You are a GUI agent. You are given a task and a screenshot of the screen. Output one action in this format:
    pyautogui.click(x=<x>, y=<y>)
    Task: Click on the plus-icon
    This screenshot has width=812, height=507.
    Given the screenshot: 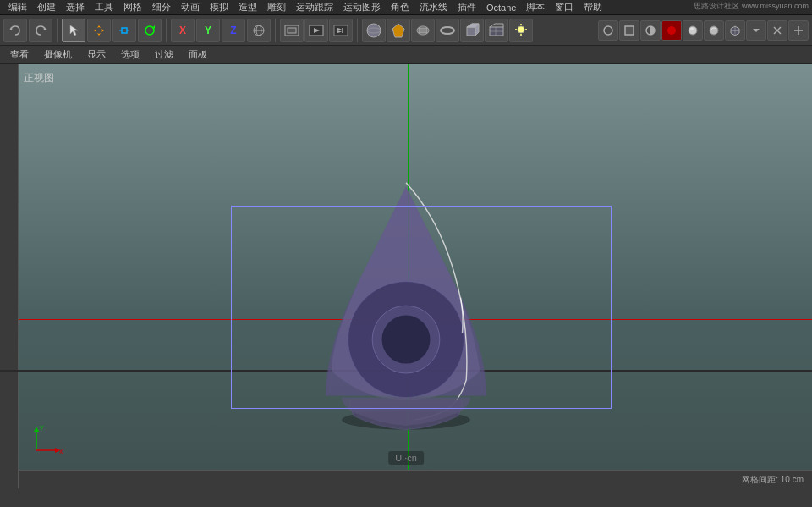 What is the action you would take?
    pyautogui.click(x=798, y=30)
    